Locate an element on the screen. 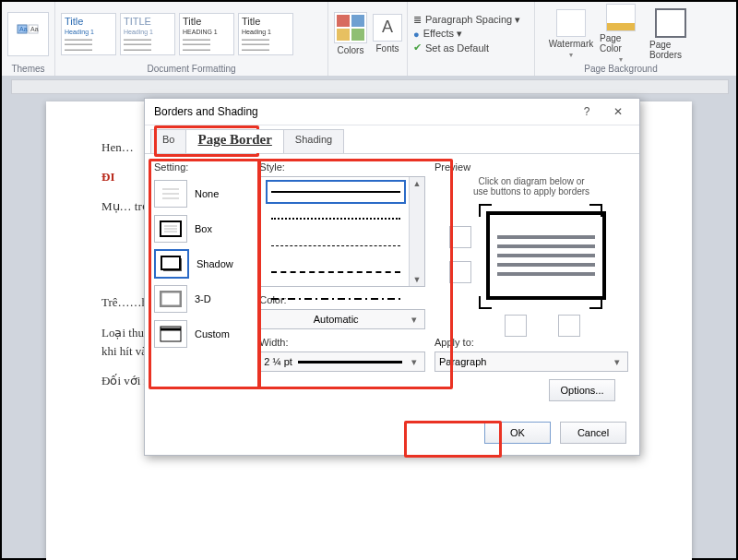 The width and height of the screenshot is (738, 560). spacing-icon: ≣ is located at coordinates (417, 20).